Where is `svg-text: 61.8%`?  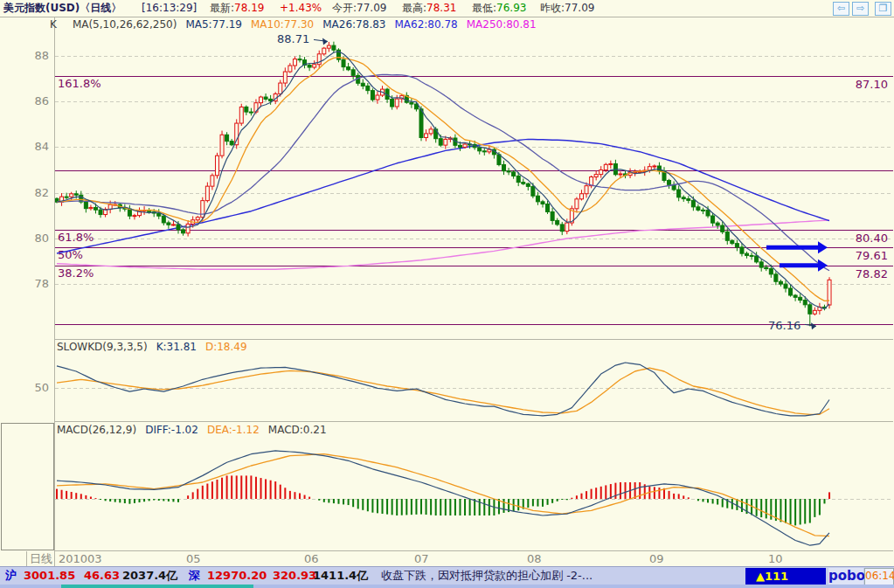
svg-text: 61.8% is located at coordinates (75, 238).